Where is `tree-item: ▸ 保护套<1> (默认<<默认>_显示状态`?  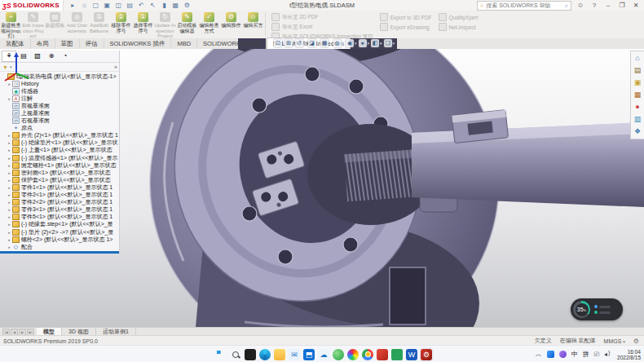
tree-item: ▸ 保护套<1> (默认<<默认>_显示状态 is located at coordinates (60, 179).